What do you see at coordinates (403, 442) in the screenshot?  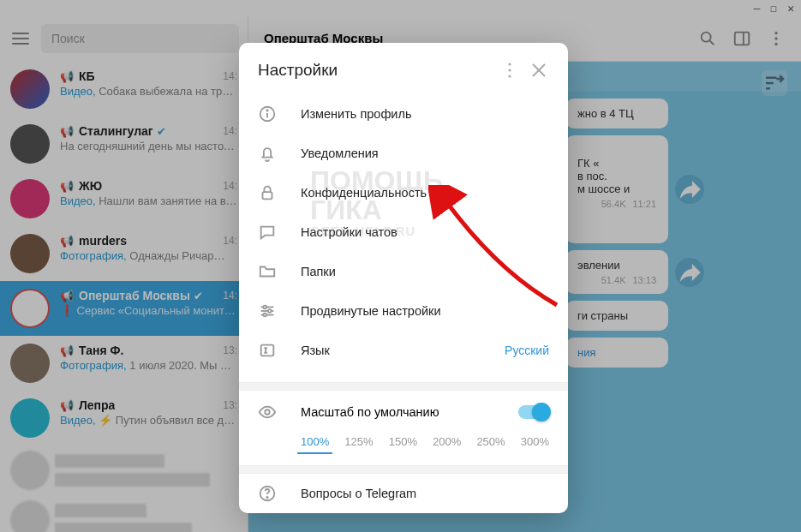 I see `scale-option: 150%` at bounding box center [403, 442].